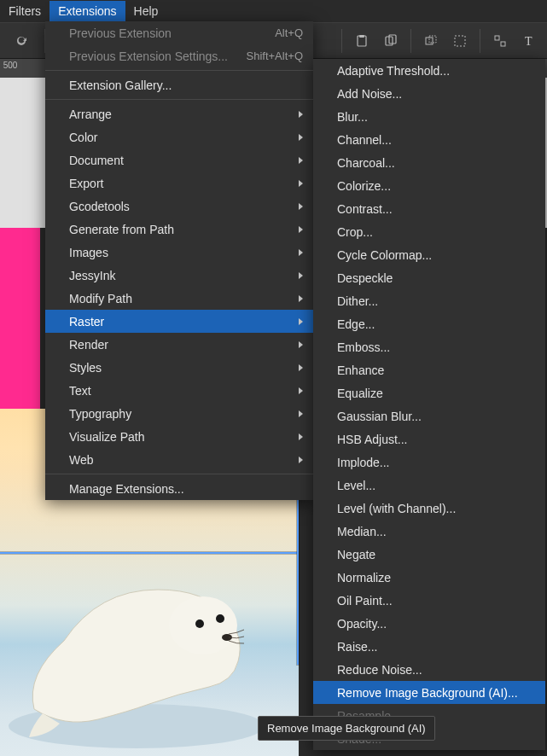 Image resolution: width=547 pixels, height=756 pixels. Describe the element at coordinates (429, 439) in the screenshot. I see `raster-item-hsb-adjust: HSB Adjust...` at that location.